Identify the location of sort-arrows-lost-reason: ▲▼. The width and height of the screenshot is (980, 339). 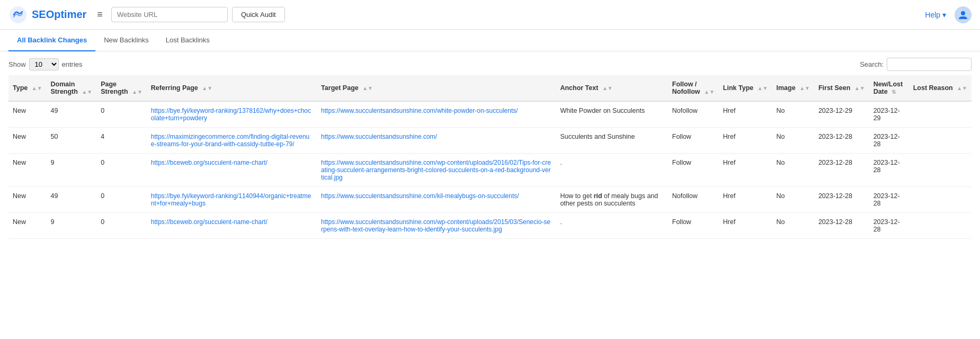
(962, 88).